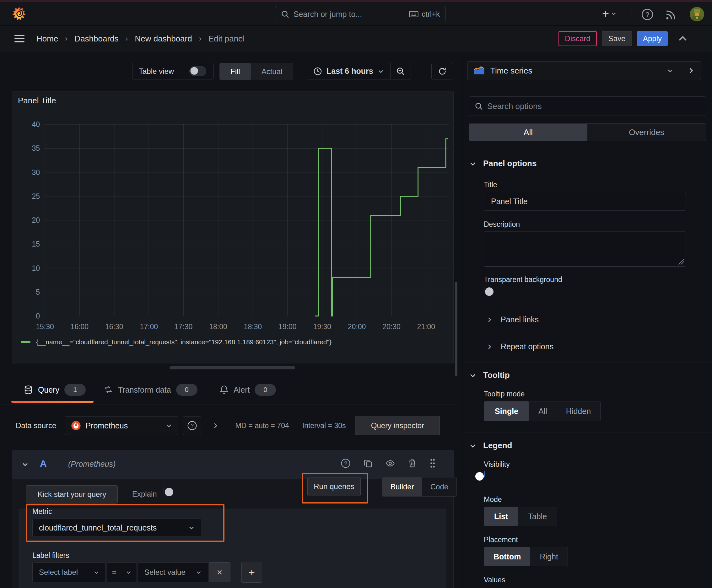  I want to click on breadcrumb-dashboards: Dashboards, so click(96, 39).